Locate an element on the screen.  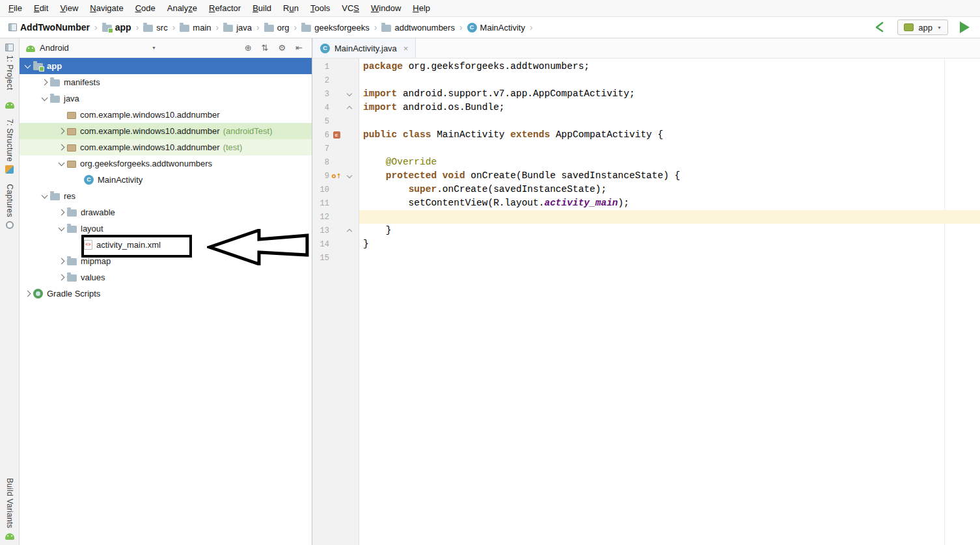
tree-item-manifests: manifests is located at coordinates (165, 82).